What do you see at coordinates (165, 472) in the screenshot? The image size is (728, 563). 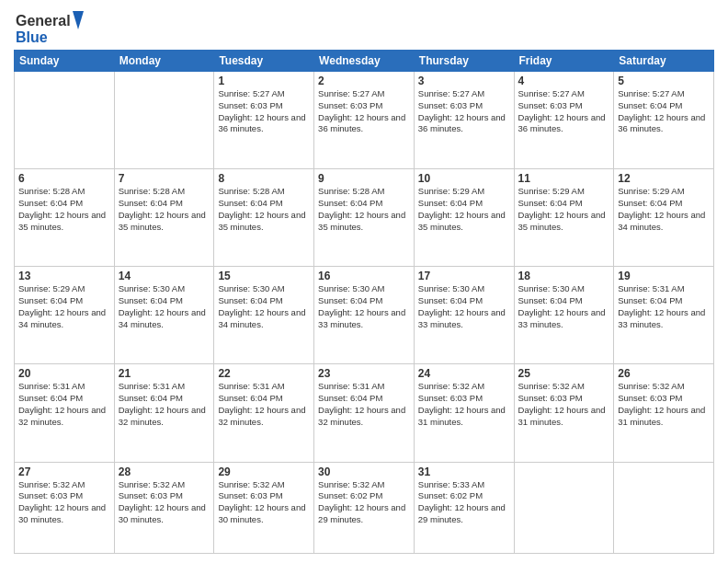 I see `day-number: 28` at bounding box center [165, 472].